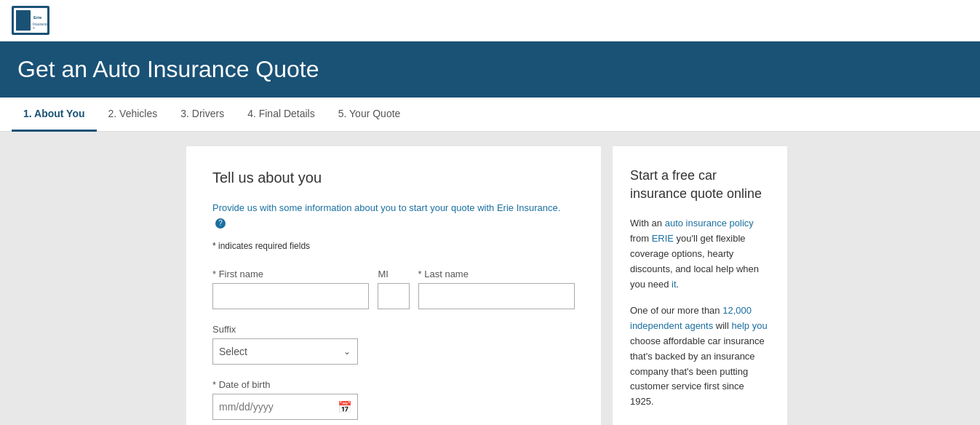  I want to click on suffix-select-wrapper: Select Jr. Sr. II III IV ⌄, so click(285, 351).